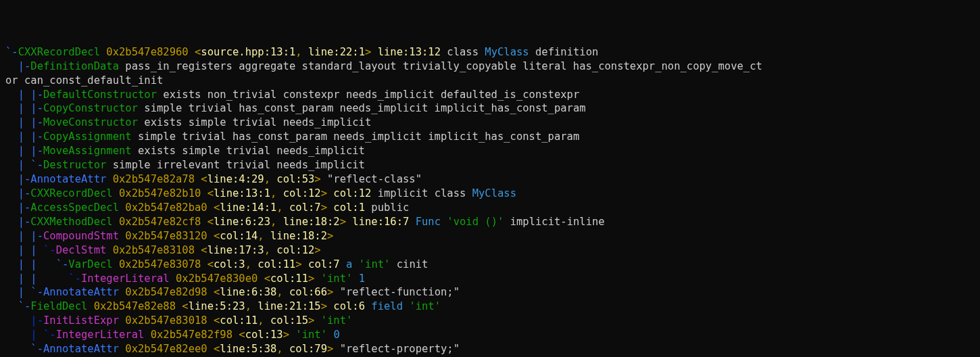 This screenshot has width=980, height=357. Describe the element at coordinates (490, 151) in the screenshot. I see `ast-line: | |-MoveAssignment exists simple trivial…` at that location.